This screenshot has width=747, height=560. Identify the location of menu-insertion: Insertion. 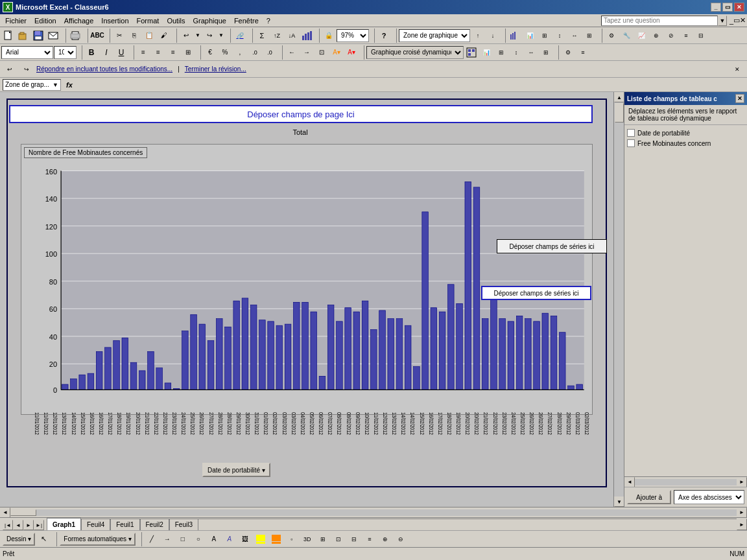
(115, 21).